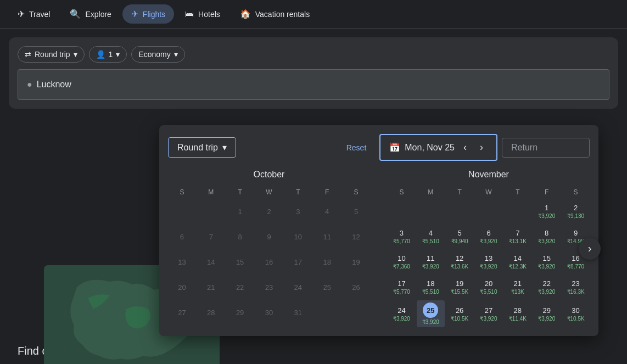  I want to click on oct-header-s: S, so click(182, 192).